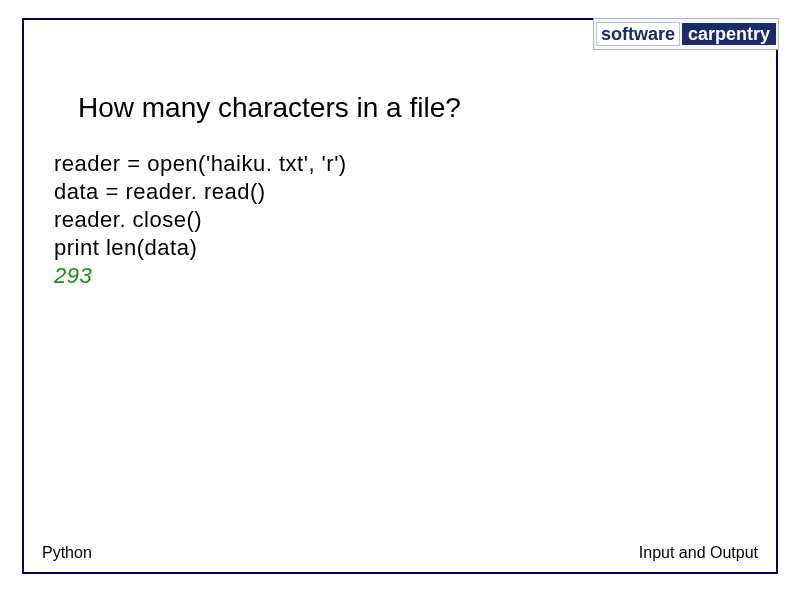 This screenshot has height=595, width=794. Describe the element at coordinates (638, 34) in the screenshot. I see `logo-word-software: software` at that location.